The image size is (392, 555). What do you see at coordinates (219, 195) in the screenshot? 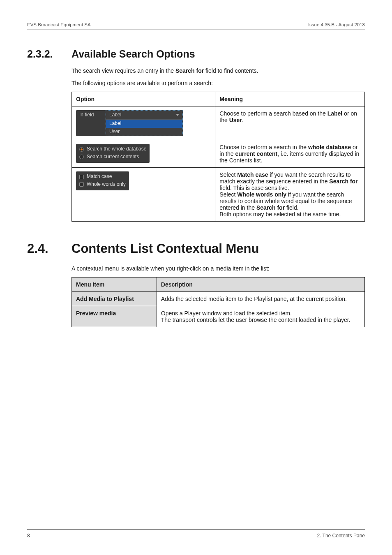
I see `table-row: Match case Whole words only Select Match…` at bounding box center [219, 195].